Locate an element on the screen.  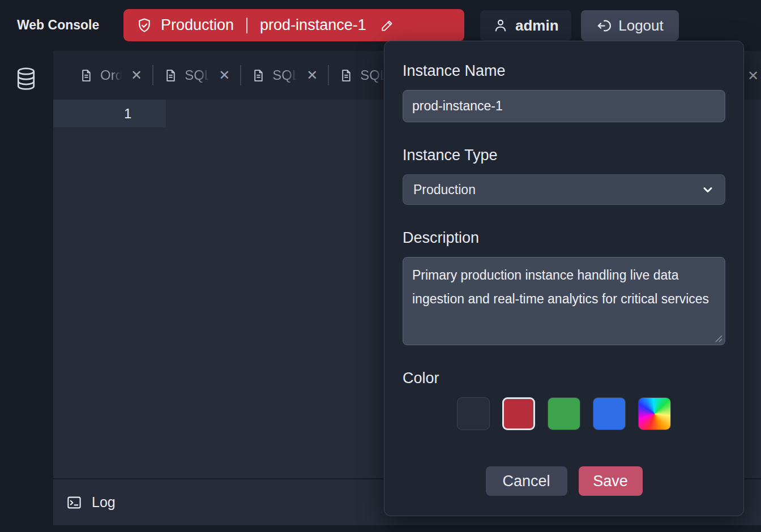
tab-orders: Ord ✕ is located at coordinates (111, 75).